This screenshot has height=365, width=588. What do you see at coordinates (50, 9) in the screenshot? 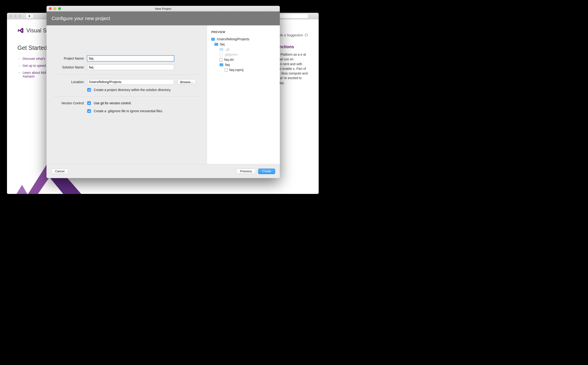
I see `dialog-close-icon` at bounding box center [50, 9].